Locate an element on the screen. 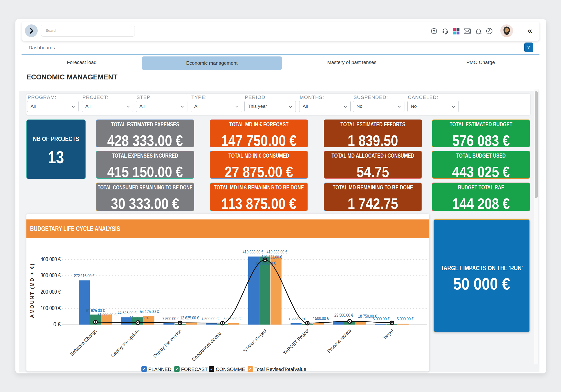  svg-text: 54 125.00 € is located at coordinates (149, 311).